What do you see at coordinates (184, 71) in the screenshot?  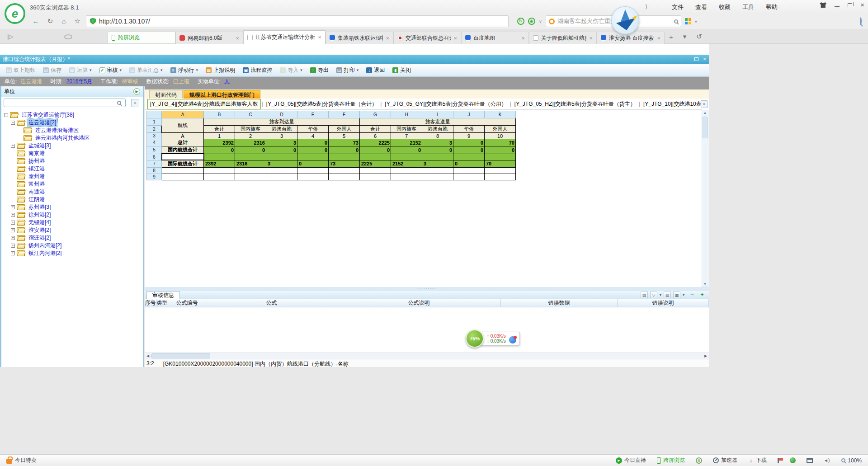 I see `float-row-button: ≡浮动行▾` at bounding box center [184, 71].